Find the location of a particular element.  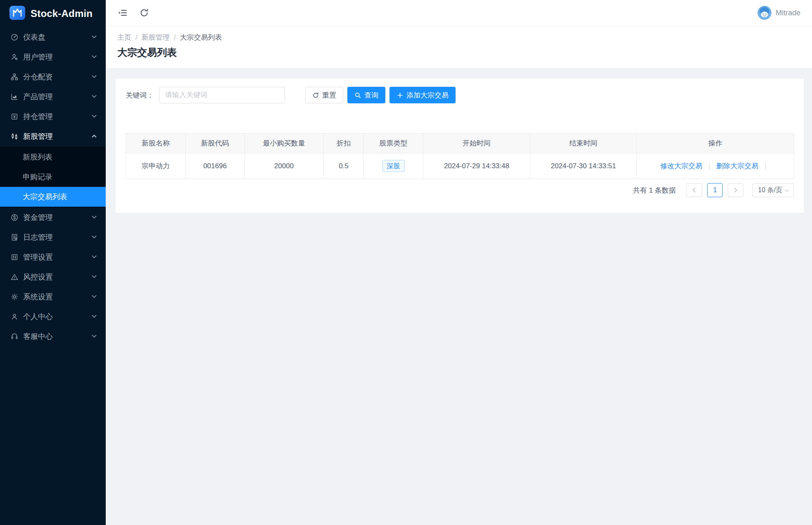

refresh-icon is located at coordinates (144, 13).